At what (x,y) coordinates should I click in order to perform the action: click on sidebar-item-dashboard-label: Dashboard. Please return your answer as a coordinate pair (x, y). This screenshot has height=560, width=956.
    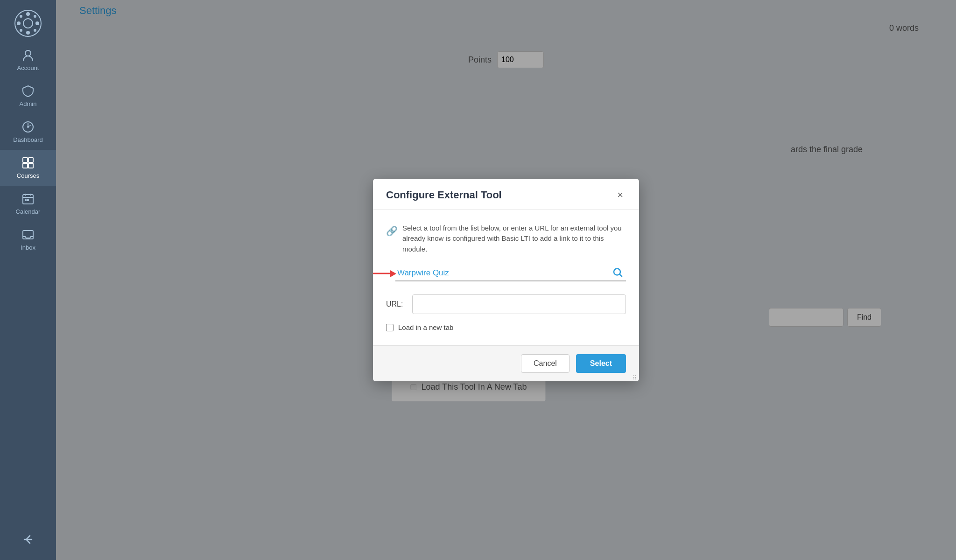
    Looking at the image, I should click on (28, 140).